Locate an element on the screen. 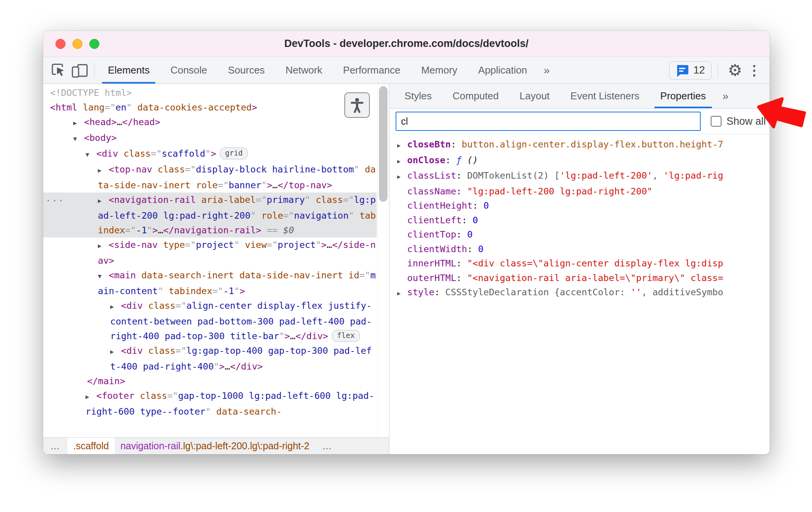 The height and width of the screenshot is (512, 812). dom-node: ▶<div class="align-center display-flex j… is located at coordinates (210, 321).